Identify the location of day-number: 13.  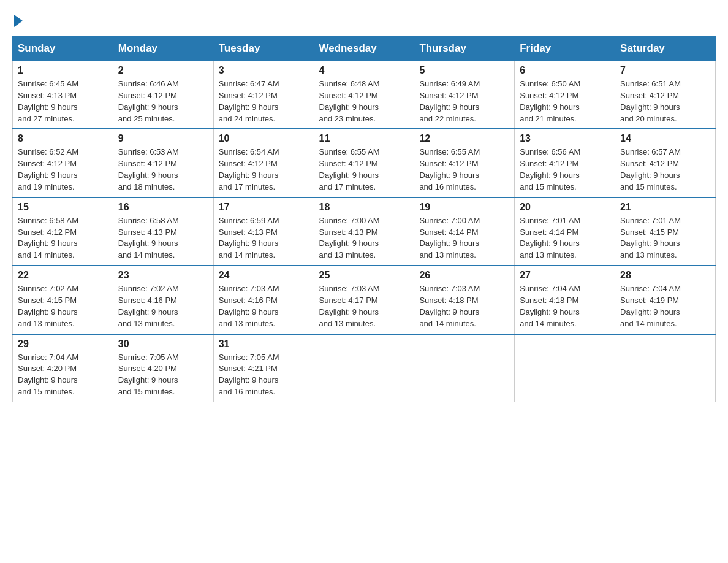
(565, 139).